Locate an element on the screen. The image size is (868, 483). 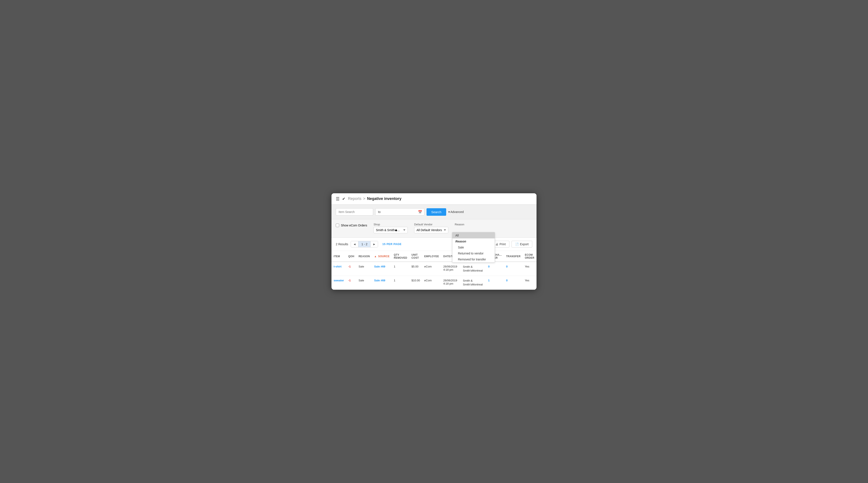
breadcrumb-reports: Reports is located at coordinates (354, 199).